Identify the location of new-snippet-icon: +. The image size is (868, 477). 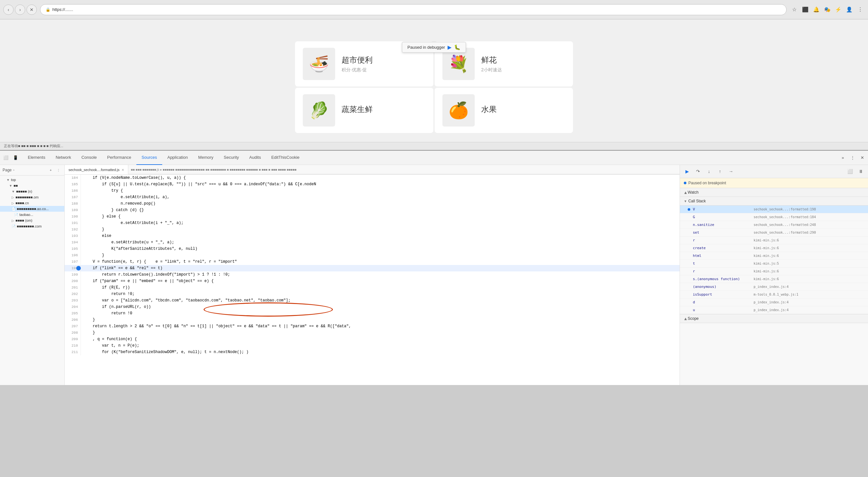
(51, 170).